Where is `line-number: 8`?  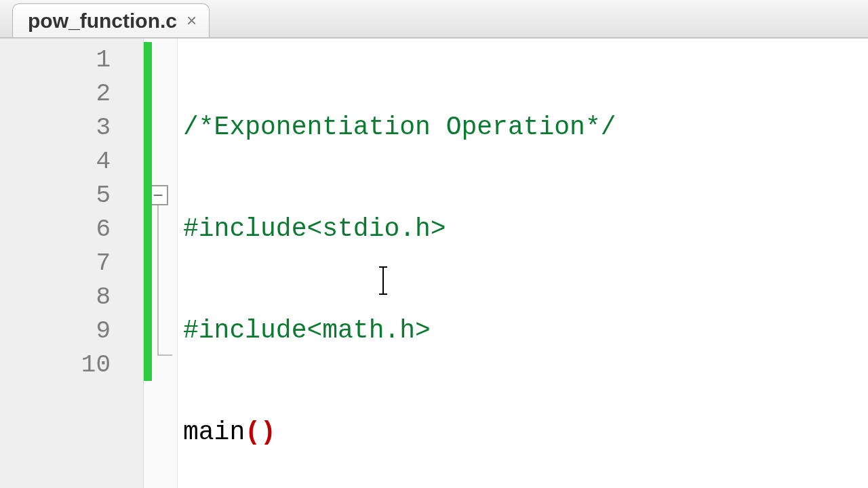
line-number: 8 is located at coordinates (72, 297).